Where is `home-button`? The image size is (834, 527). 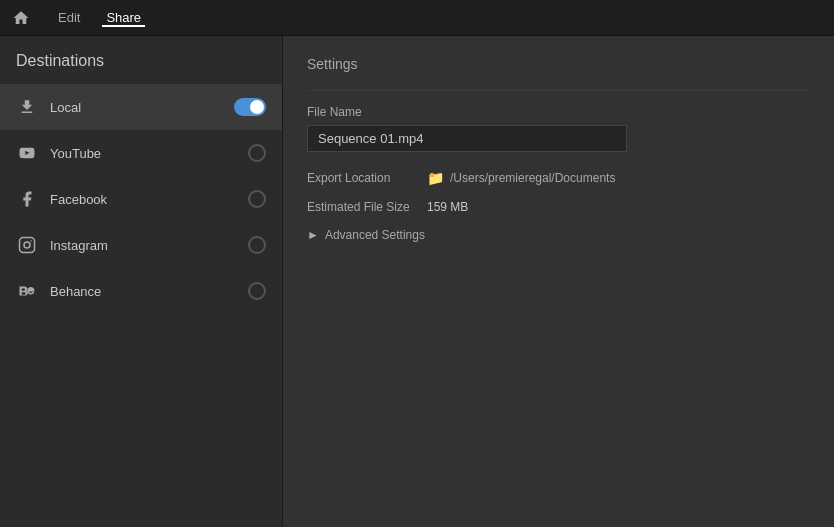
home-button is located at coordinates (21, 18).